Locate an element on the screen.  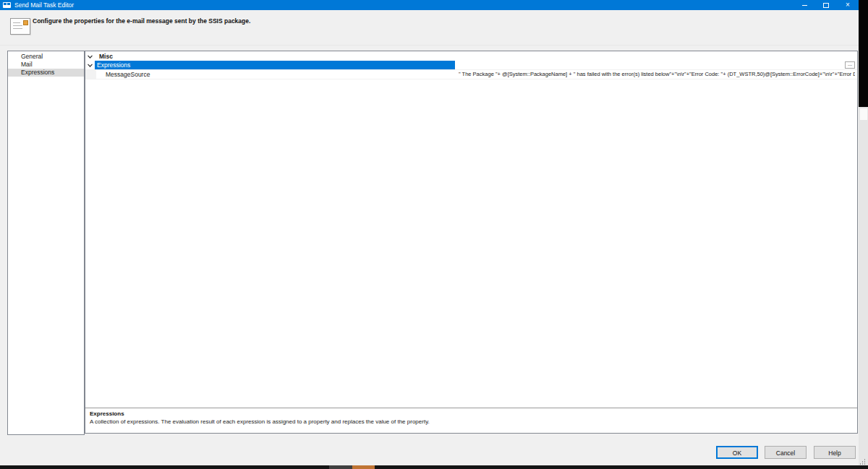
help-button: Help is located at coordinates (835, 452).